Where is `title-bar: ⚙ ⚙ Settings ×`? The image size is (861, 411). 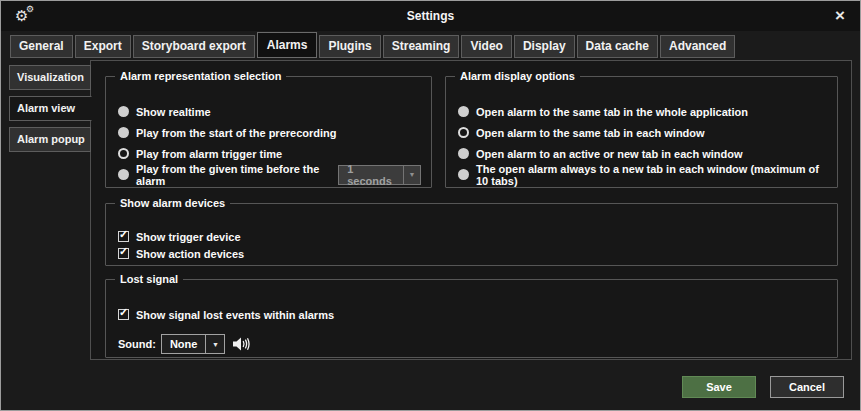
title-bar: ⚙ ⚙ Settings × is located at coordinates (430, 16).